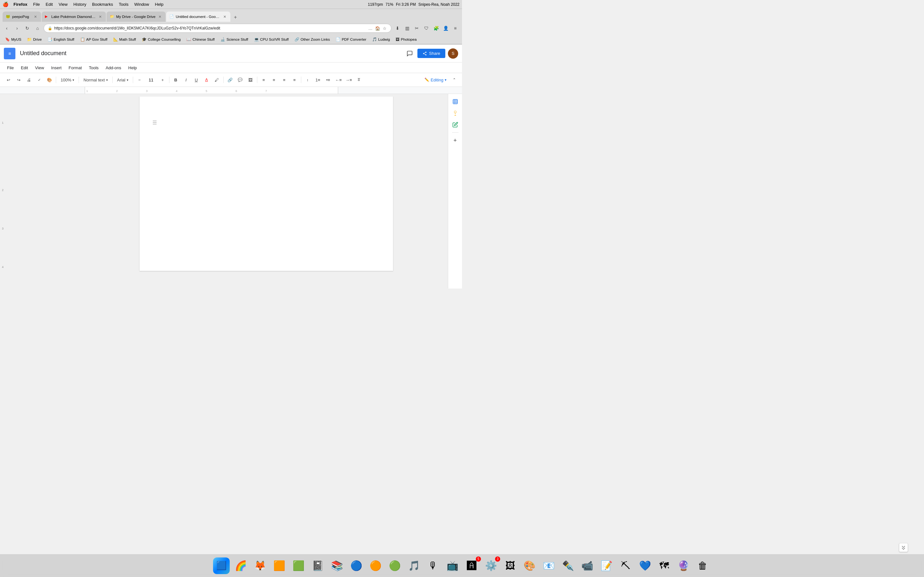 Image resolution: width=924 pixels, height=577 pixels. What do you see at coordinates (436, 28) in the screenshot?
I see `extension-btn: 🧩` at bounding box center [436, 28].